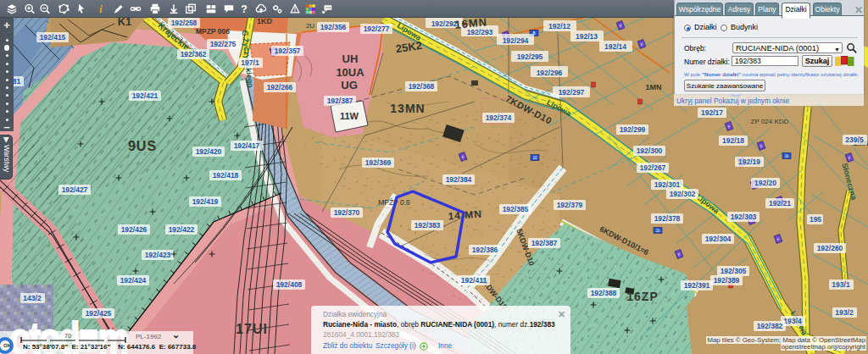 Image resolution: width=868 pixels, height=354 pixels. What do you see at coordinates (334, 27) in the screenshot?
I see `svg-text: 192/356` at bounding box center [334, 27].